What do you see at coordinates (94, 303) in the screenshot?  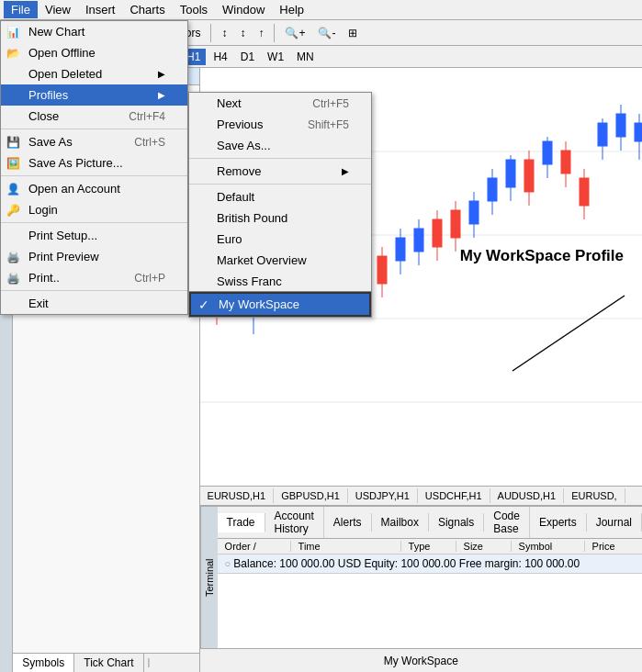 I see `menu-exit: Exit` at bounding box center [94, 303].